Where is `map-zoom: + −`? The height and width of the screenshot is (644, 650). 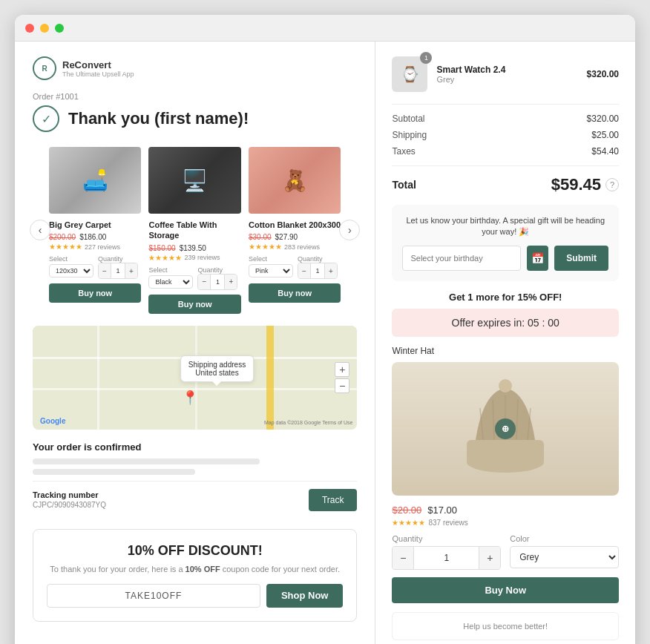
map-zoom: + − is located at coordinates (342, 378).